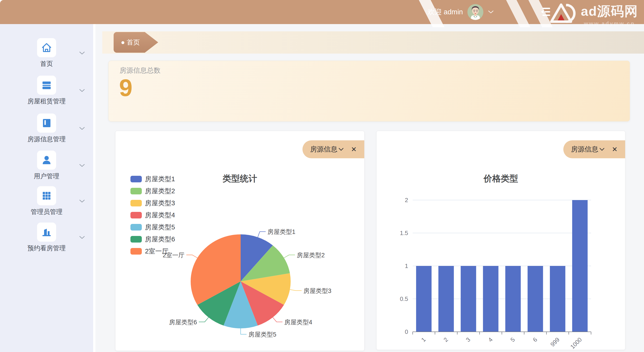  Describe the element at coordinates (46, 248) in the screenshot. I see `sidebar-item-label: 预约看房管理` at that location.